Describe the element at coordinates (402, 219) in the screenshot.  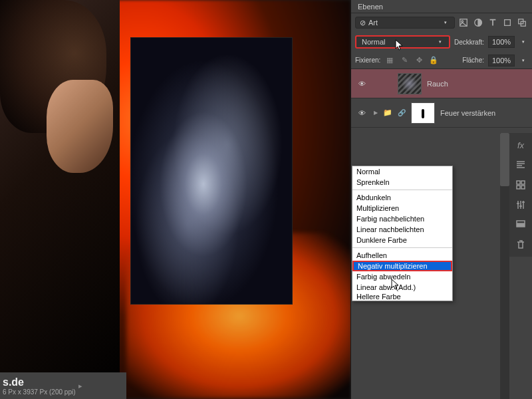
I see `blend-option-farbig-nachbelichten: Farbig nachbelichten` at that location.